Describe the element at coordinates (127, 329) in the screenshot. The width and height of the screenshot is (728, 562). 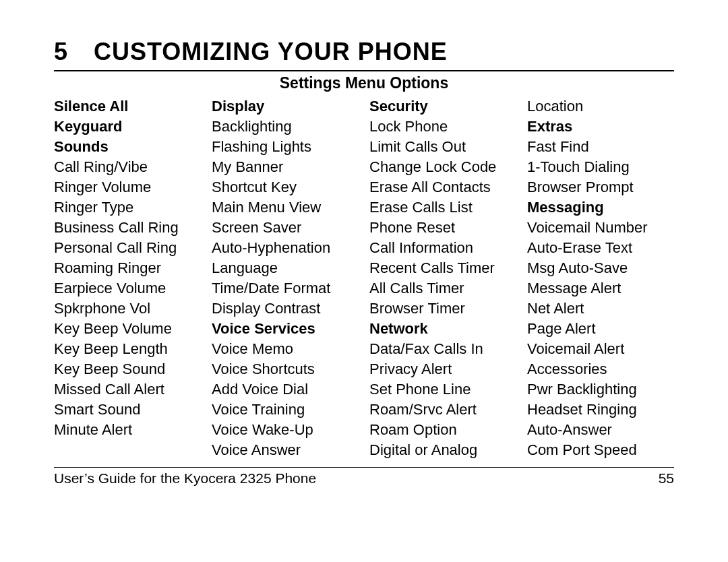
I see `settings-item: Key Beep Volume` at that location.